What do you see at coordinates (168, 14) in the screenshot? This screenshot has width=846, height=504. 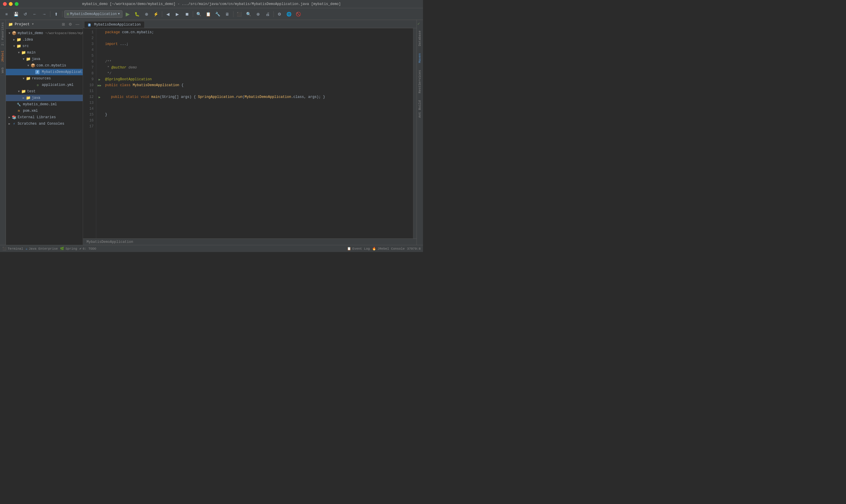 I see `prev-button: ◀` at bounding box center [168, 14].